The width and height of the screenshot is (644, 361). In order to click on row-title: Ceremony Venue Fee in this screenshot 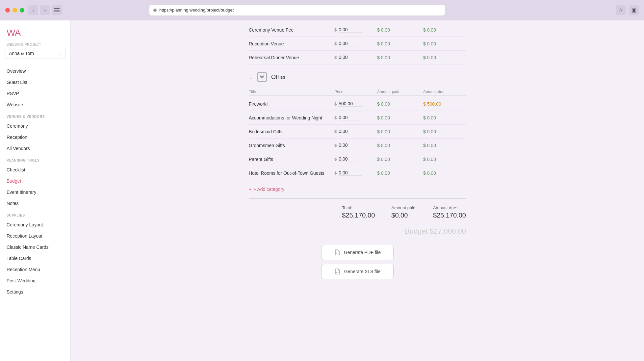, I will do `click(292, 30)`.